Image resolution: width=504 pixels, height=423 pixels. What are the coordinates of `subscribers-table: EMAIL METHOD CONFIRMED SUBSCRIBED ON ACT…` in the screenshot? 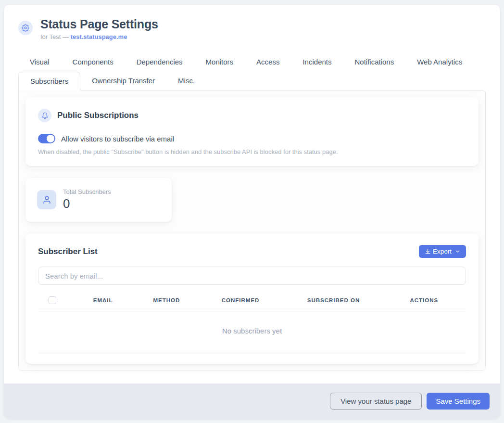 It's located at (252, 320).